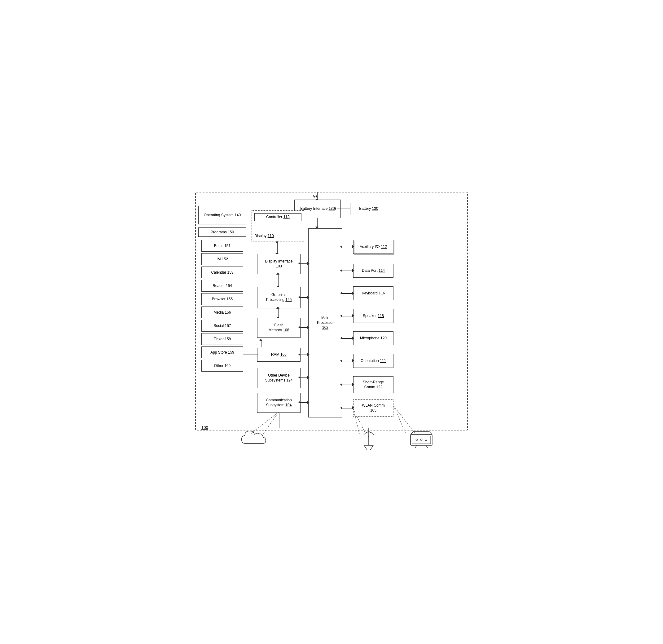 The width and height of the screenshot is (663, 644). What do you see at coordinates (279, 297) in the screenshot?
I see `graphics-processing-box: GraphicsProcessing 125` at bounding box center [279, 297].